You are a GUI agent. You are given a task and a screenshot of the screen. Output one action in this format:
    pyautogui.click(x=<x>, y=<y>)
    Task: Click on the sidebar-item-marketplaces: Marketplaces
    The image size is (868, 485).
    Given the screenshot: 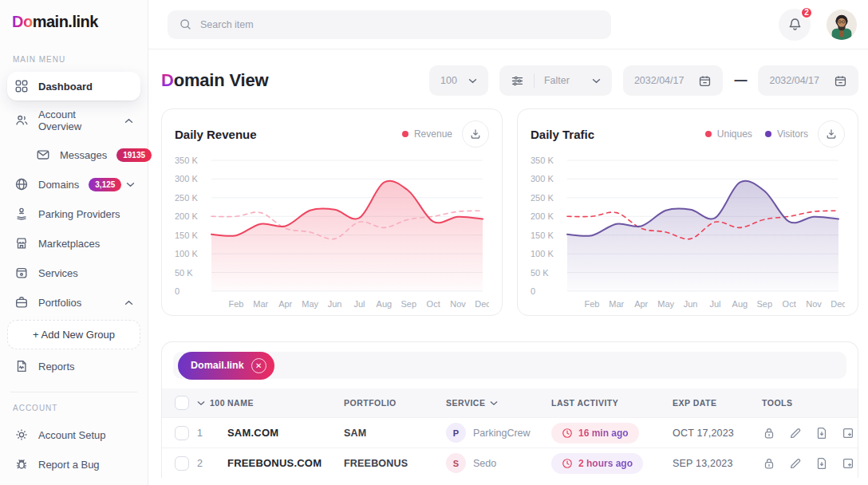 What is the action you would take?
    pyautogui.click(x=73, y=243)
    